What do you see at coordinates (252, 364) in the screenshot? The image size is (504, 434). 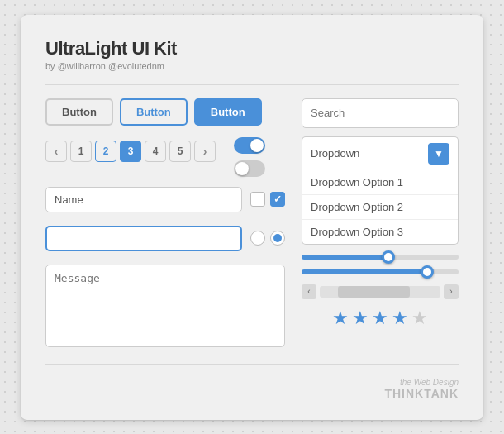 I see `bottom-divider` at bounding box center [252, 364].